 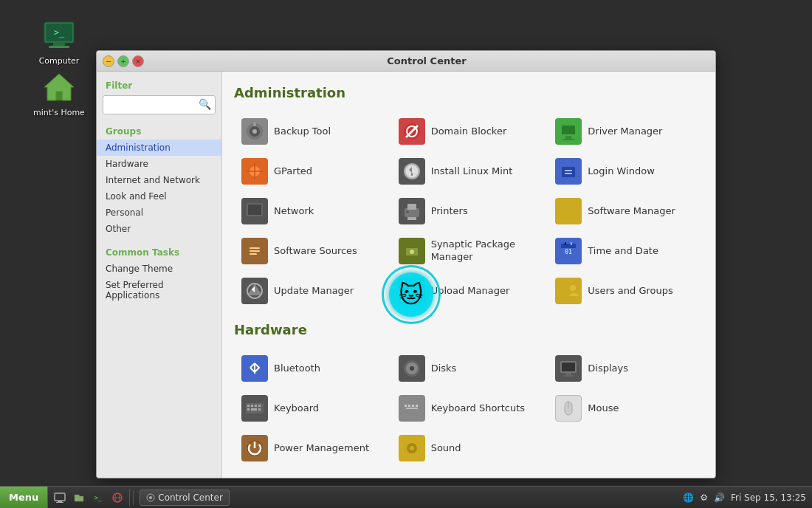 I want to click on backup-tool-icon, so click(x=255, y=131).